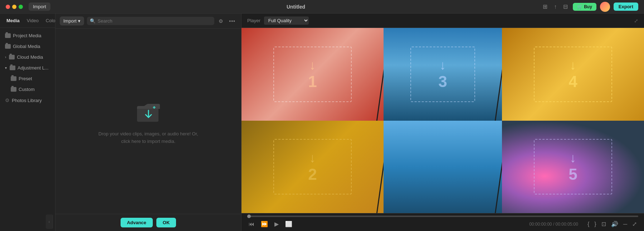  I want to click on sidebar-collapse-button: ‹, so click(49, 222).